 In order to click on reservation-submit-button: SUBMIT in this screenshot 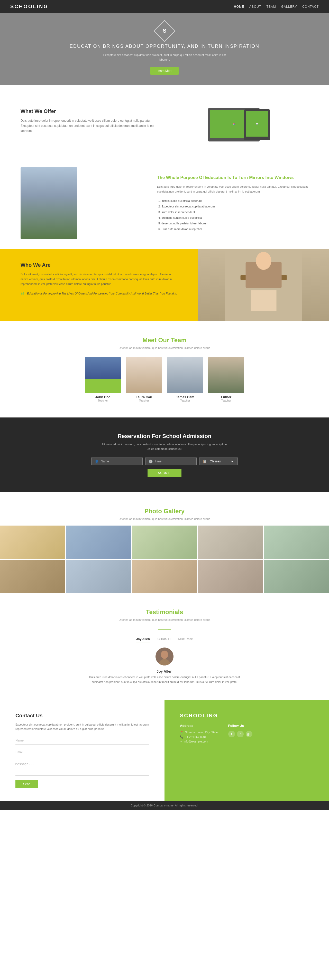, I will do `click(164, 473)`.